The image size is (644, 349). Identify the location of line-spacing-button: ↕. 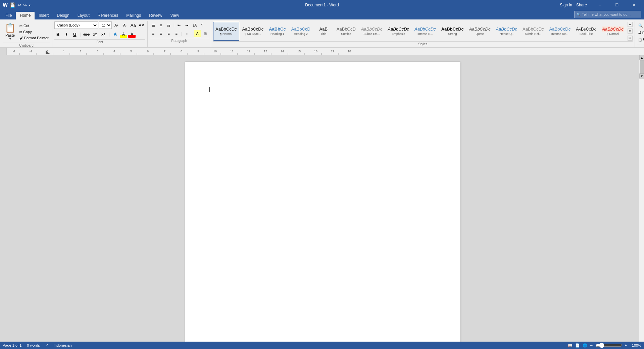
(187, 34).